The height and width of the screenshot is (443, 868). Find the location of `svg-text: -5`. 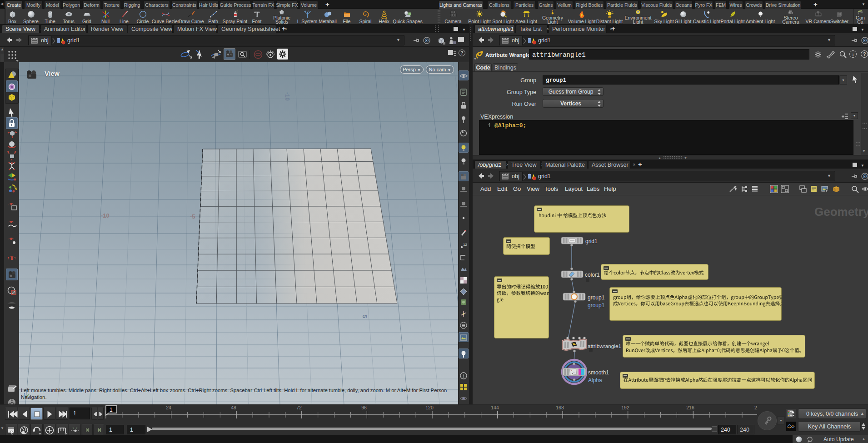

svg-text: -5 is located at coordinates (193, 216).